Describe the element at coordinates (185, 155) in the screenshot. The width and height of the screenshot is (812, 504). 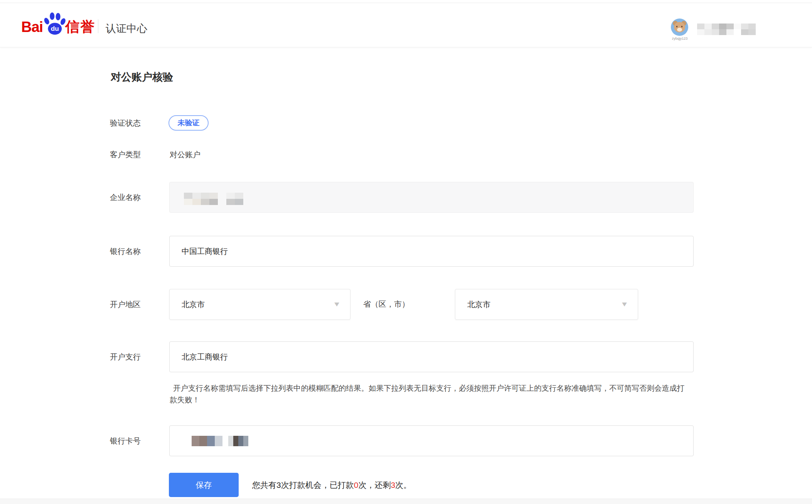
I see `customer-type-value: 对公账户` at that location.